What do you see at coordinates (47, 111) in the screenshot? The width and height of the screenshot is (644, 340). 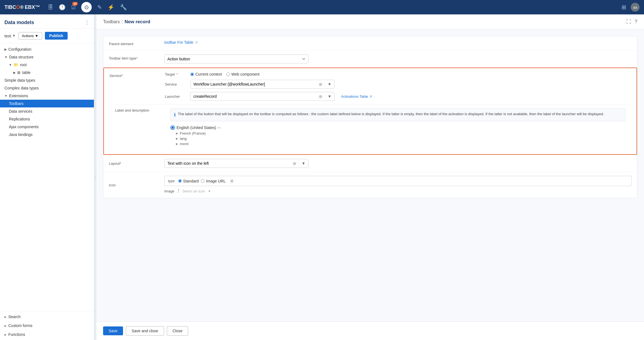 I see `sidebar-item-data-services: Data services` at bounding box center [47, 111].